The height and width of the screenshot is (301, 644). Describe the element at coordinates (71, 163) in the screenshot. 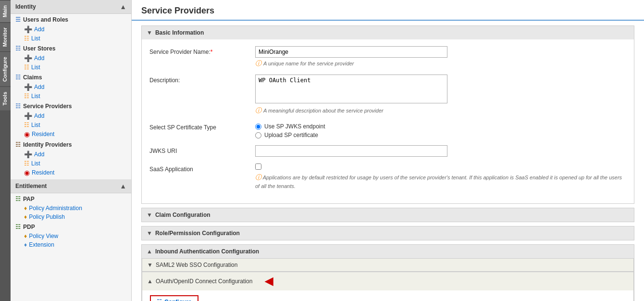

I see `idp-list: ☷ List` at that location.